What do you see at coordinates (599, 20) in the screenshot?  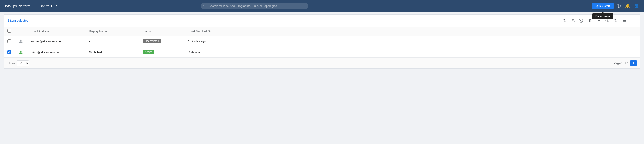 I see `plus-icon: +` at bounding box center [599, 20].